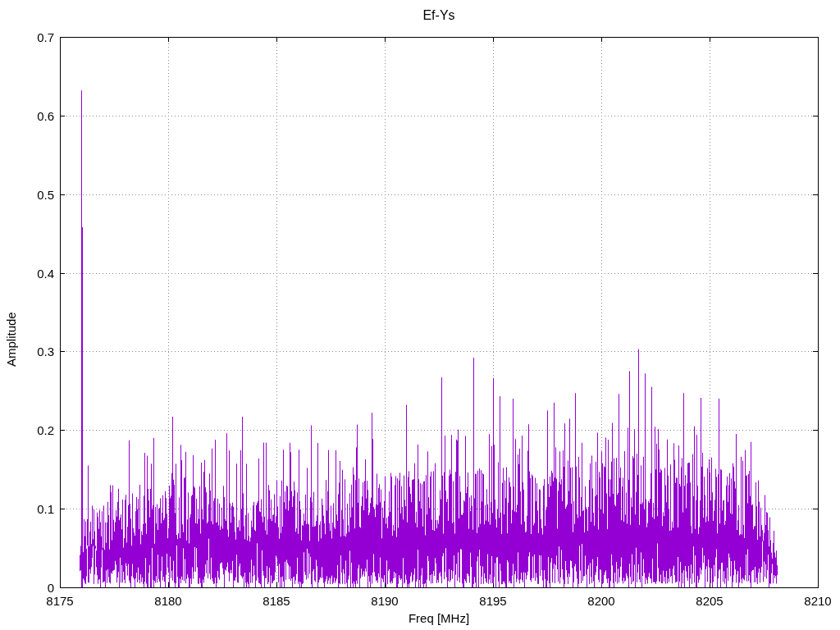 The image size is (840, 630). I want to click on x-tick-label: 8175, so click(60, 600).